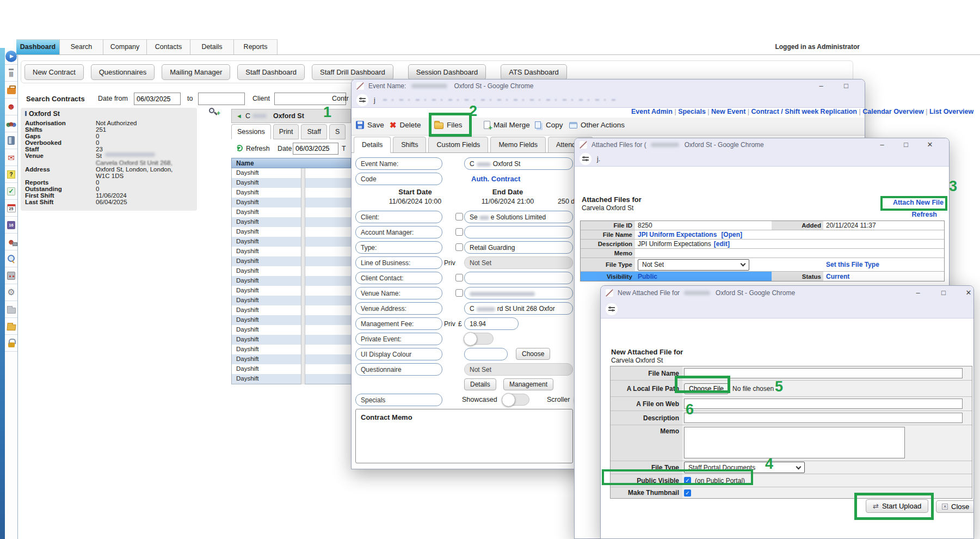 The image size is (980, 539). Describe the element at coordinates (399, 262) in the screenshot. I see `line-of-business-label: Line of Business:` at that location.